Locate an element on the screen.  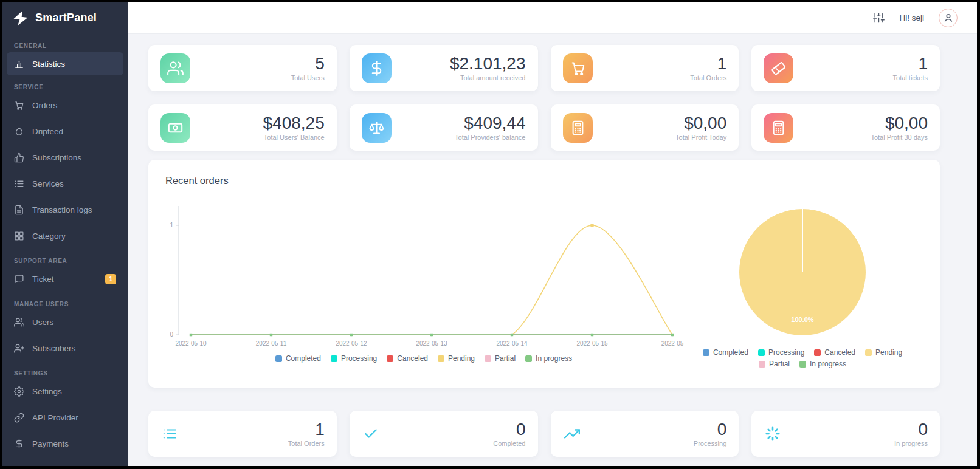
sliders-icon is located at coordinates (879, 18).